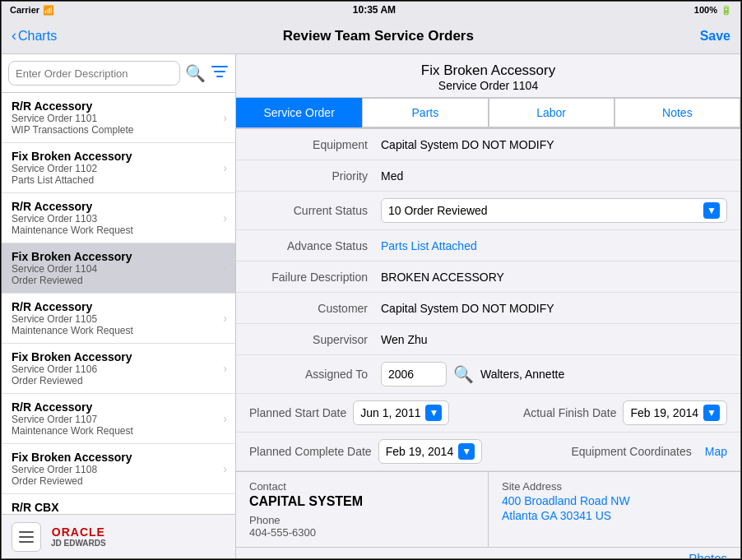 The width and height of the screenshot is (742, 560). What do you see at coordinates (362, 487) in the screenshot?
I see `contact-label: Contact` at bounding box center [362, 487].